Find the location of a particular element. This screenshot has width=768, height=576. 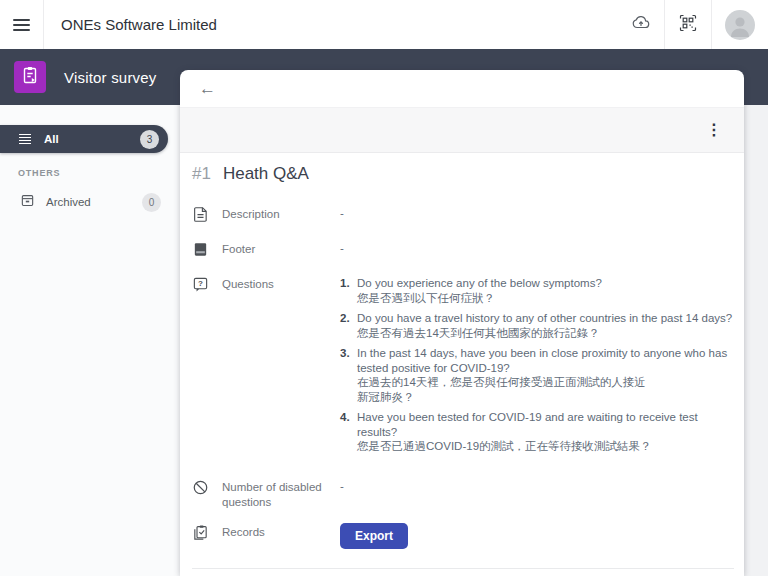

card-toolbar: ⋮ is located at coordinates (462, 130).